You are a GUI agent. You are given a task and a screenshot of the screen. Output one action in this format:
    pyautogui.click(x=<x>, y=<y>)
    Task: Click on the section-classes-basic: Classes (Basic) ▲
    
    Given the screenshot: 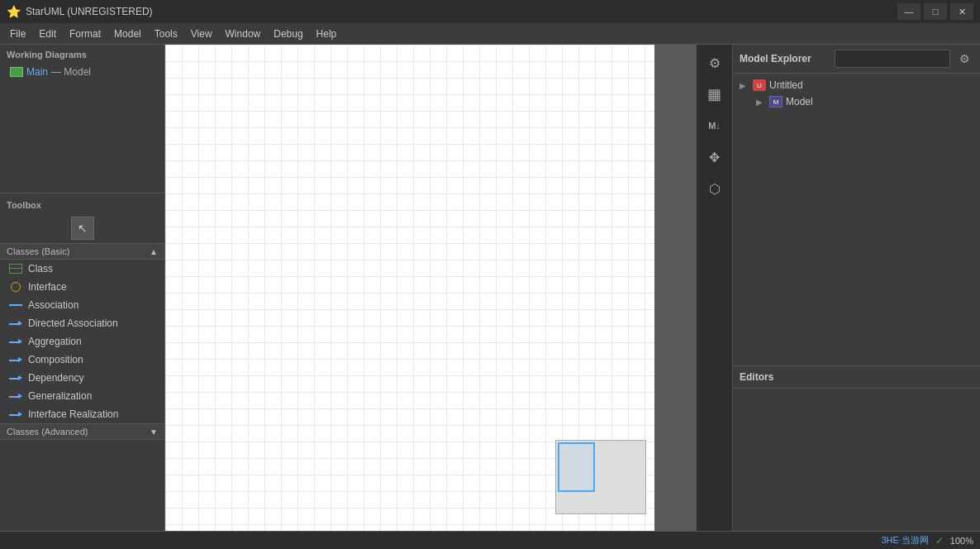 What is the action you would take?
    pyautogui.click(x=83, y=251)
    